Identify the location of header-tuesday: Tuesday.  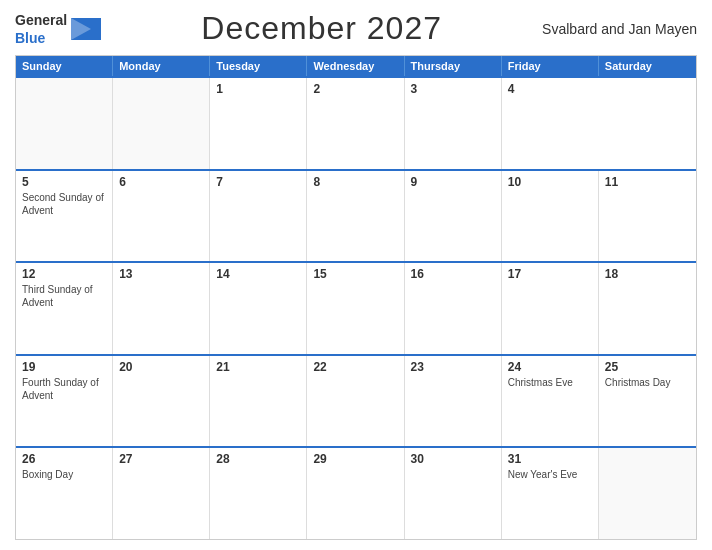
(258, 66).